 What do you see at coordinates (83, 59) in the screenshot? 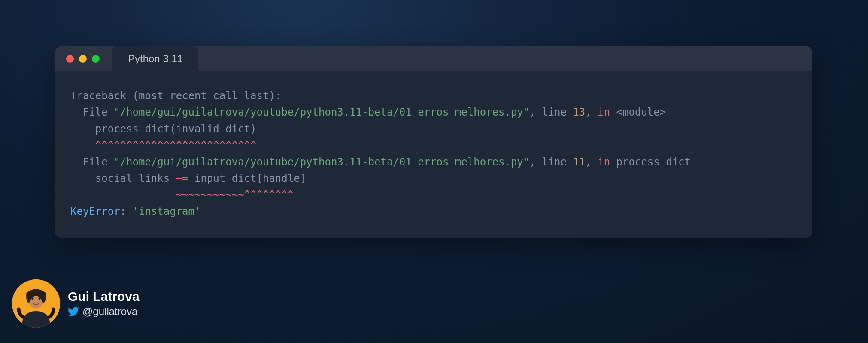
I see `traffic-lights` at bounding box center [83, 59].